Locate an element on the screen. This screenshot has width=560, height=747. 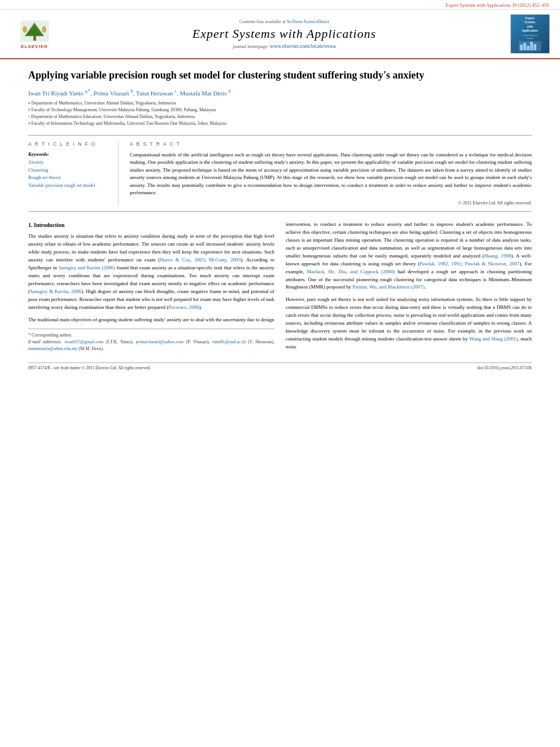
cite-parmar: Parmar, Wu, and Blackhurst (2007) is located at coordinates (389, 287).